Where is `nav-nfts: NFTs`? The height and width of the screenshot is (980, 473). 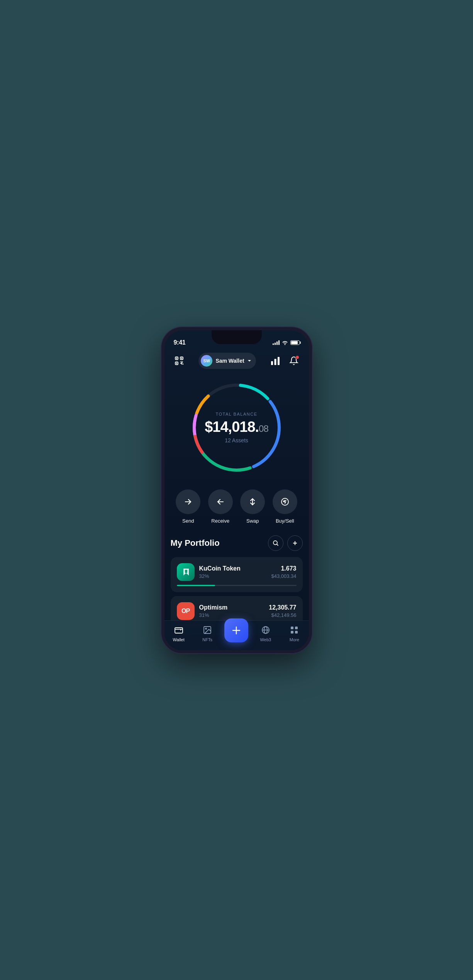 nav-nfts: NFTs is located at coordinates (207, 634).